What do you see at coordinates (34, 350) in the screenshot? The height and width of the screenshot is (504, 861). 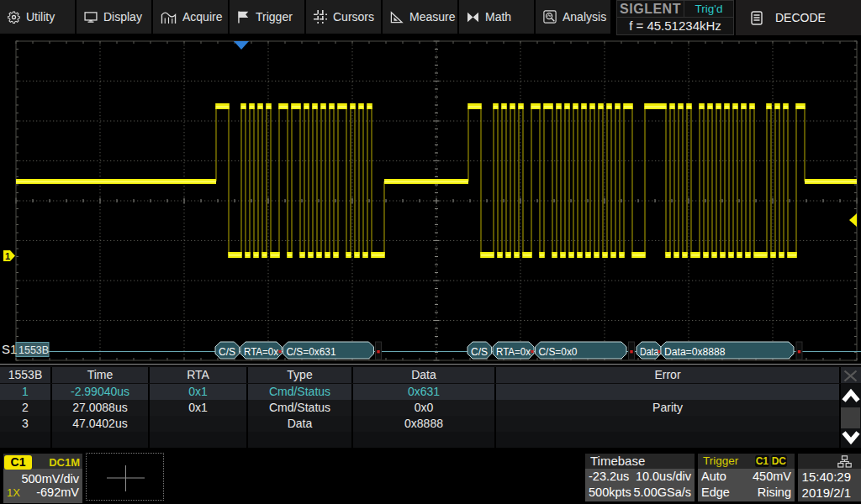 I see `svg-text: 1553B` at bounding box center [34, 350].